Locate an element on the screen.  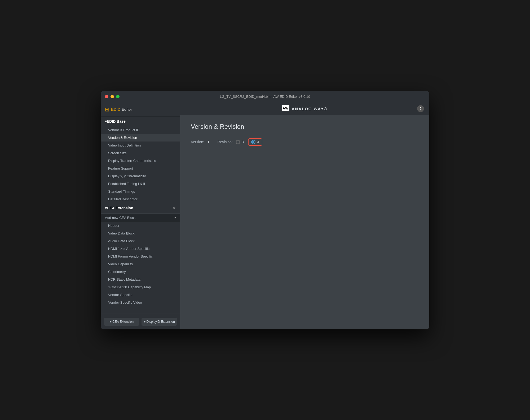
aw-logo-icon: AW is located at coordinates (286, 109).